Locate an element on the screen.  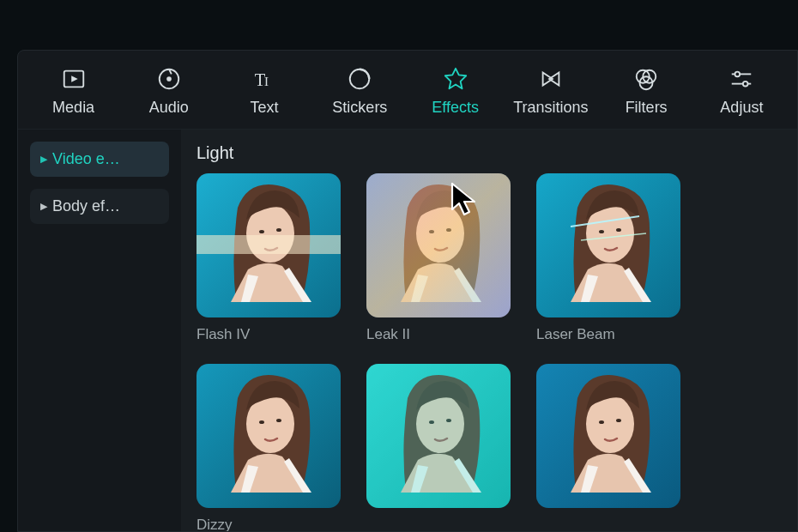
tab-label: Transitions is located at coordinates (551, 108).